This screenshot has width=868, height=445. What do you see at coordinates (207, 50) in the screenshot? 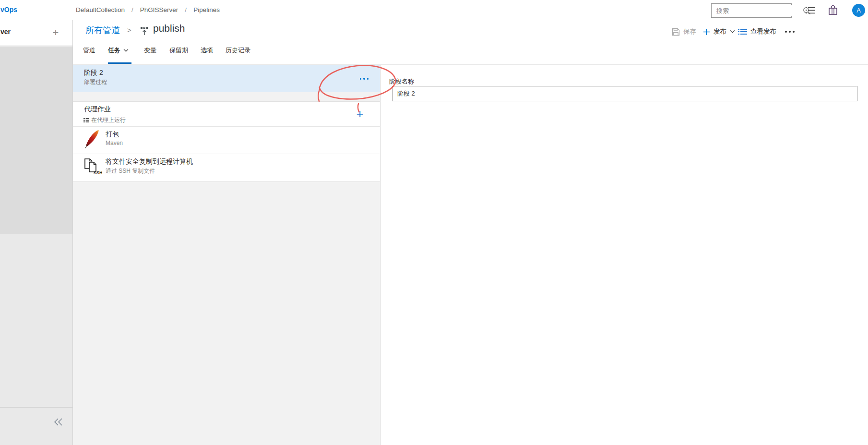
I see `tab-options: 选项` at bounding box center [207, 50].